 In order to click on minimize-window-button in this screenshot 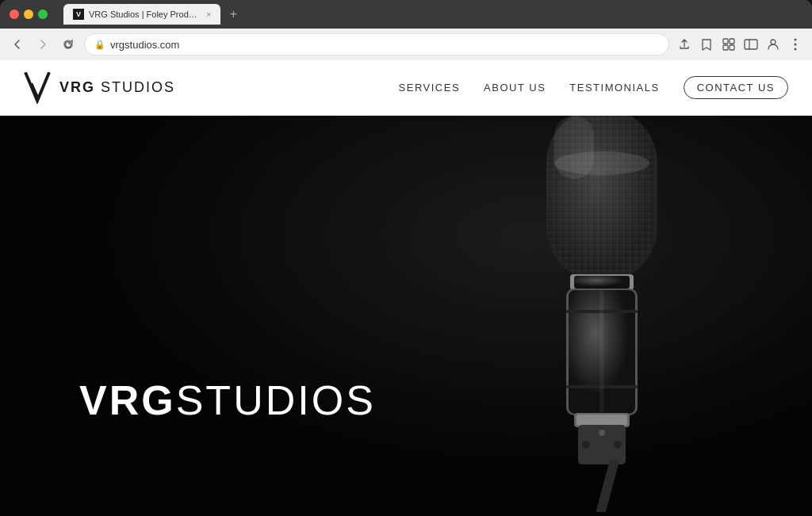, I will do `click(29, 14)`.